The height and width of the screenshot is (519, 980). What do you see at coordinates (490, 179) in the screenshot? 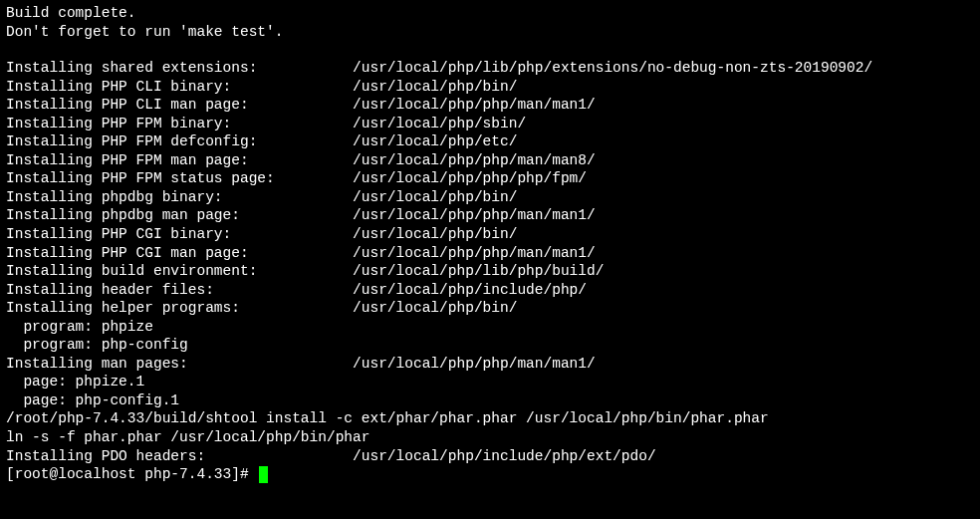
I see `install-line-6: Installing PHP FPM status page: /usr/loc…` at bounding box center [490, 179].